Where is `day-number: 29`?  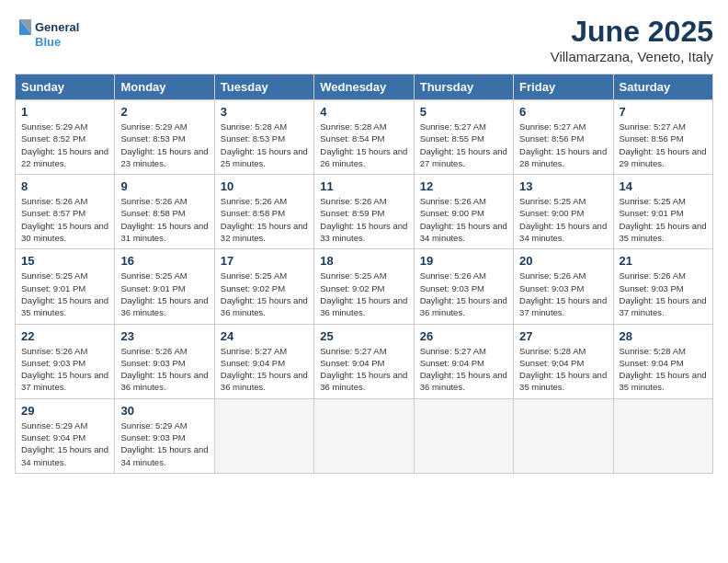
day-number: 29 is located at coordinates (64, 410).